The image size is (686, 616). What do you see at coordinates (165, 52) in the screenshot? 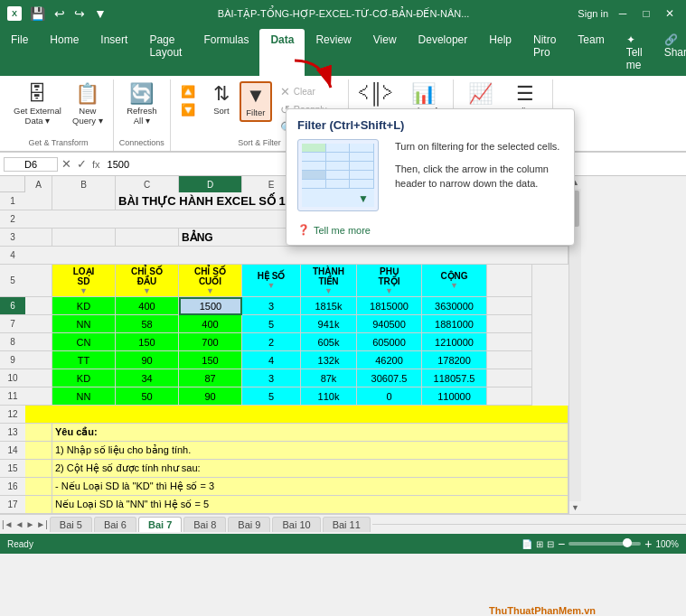
I see `tab-page-layout: Page Layout` at bounding box center [165, 52].